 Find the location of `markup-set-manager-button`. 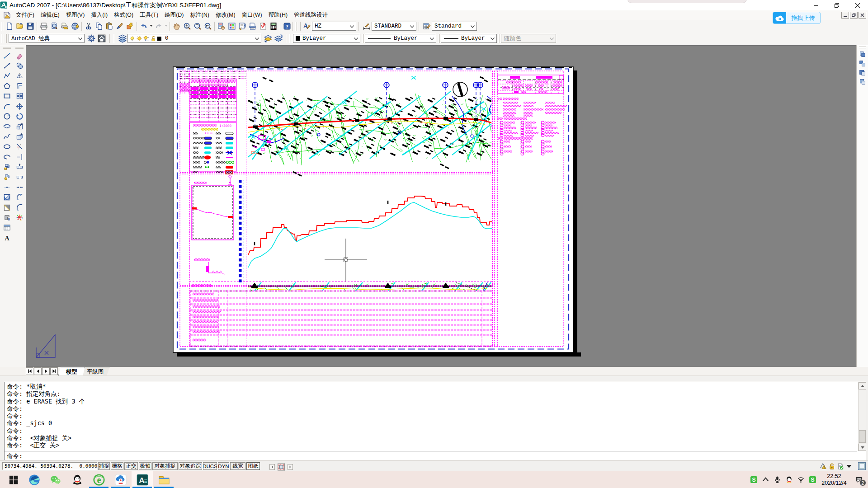

markup-set-manager-button is located at coordinates (263, 26).